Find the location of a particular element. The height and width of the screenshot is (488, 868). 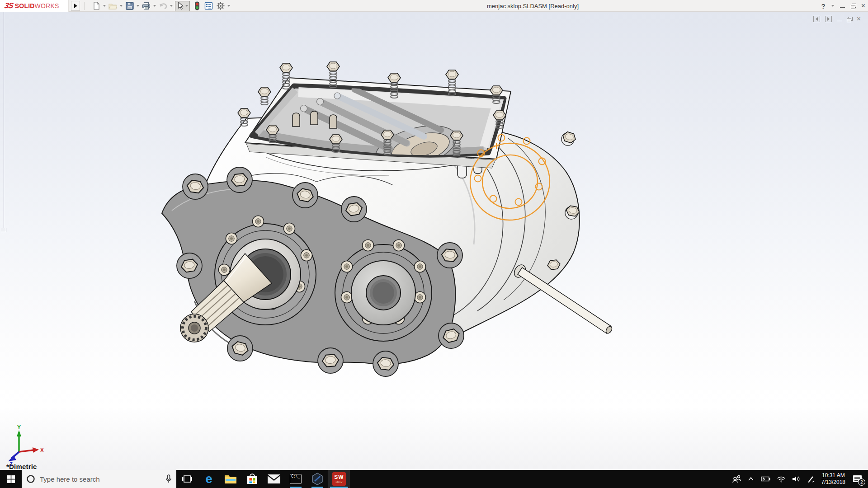

print-dropdown-caret is located at coordinates (155, 6).